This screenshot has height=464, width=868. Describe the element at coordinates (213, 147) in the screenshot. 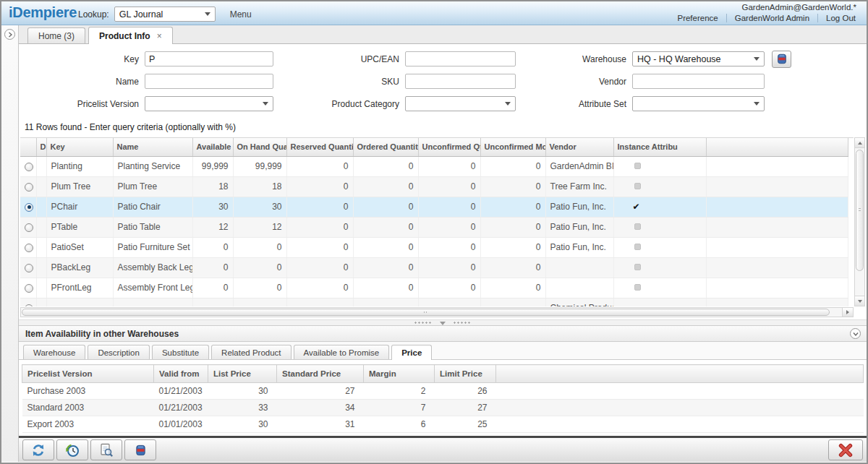

I see `col-header-available: Available` at that location.